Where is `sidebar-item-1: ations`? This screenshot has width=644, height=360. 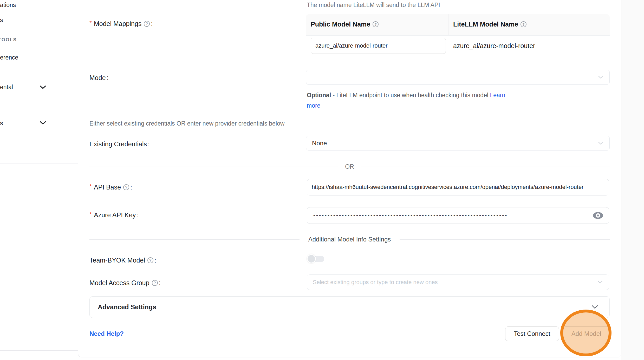
sidebar-item-1: ations is located at coordinates (8, 5).